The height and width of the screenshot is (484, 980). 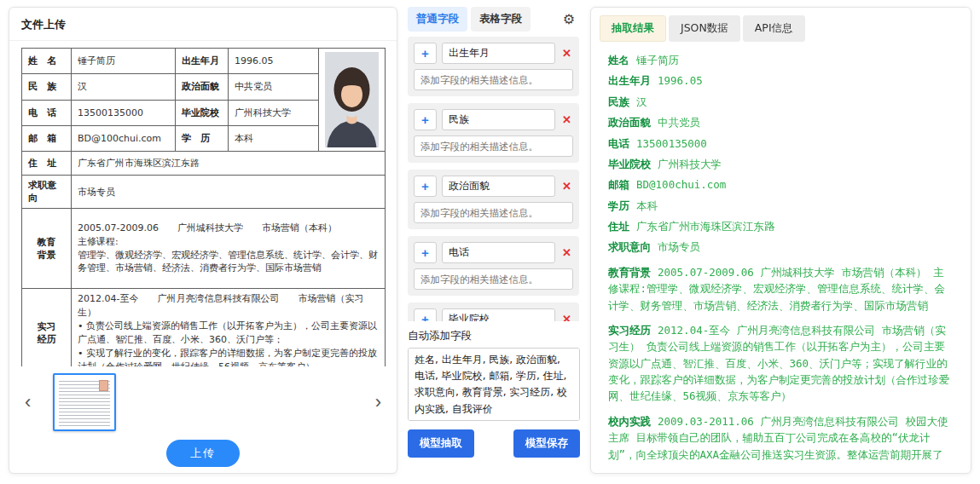 I want to click on cell-label: 实习 经历, so click(x=47, y=328).